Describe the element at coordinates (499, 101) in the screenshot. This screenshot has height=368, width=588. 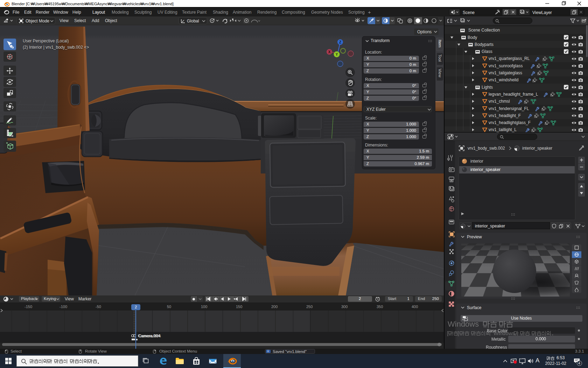
I see `svg-text: vrv1_chmsl` at that location.